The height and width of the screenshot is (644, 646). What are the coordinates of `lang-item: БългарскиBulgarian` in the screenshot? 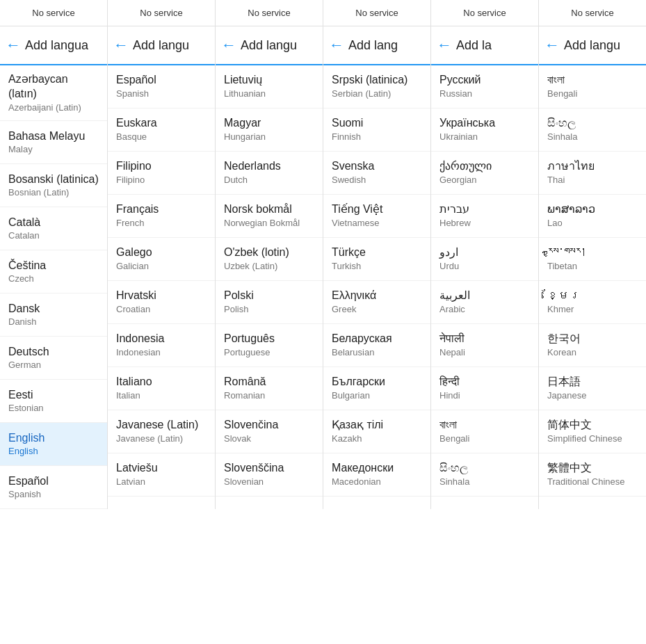 It's located at (377, 389).